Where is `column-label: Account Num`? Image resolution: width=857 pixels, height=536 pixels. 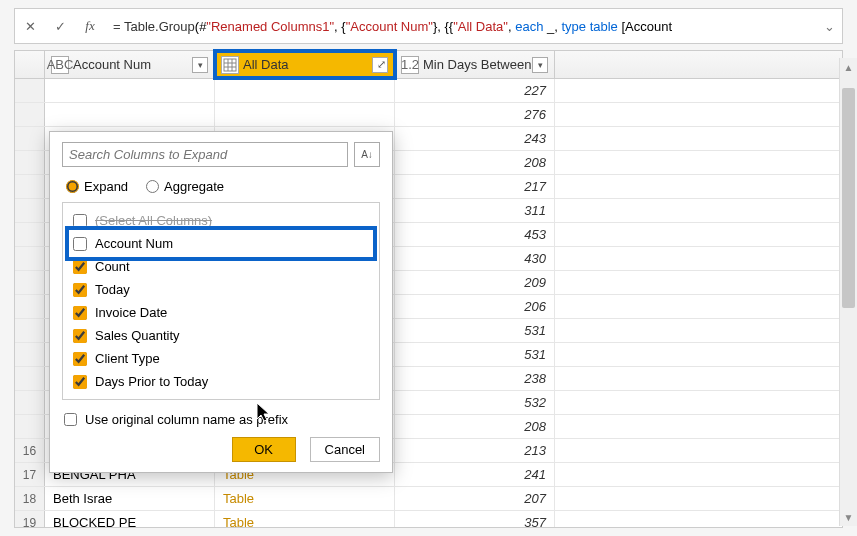
column-label: Account Num is located at coordinates (132, 64).